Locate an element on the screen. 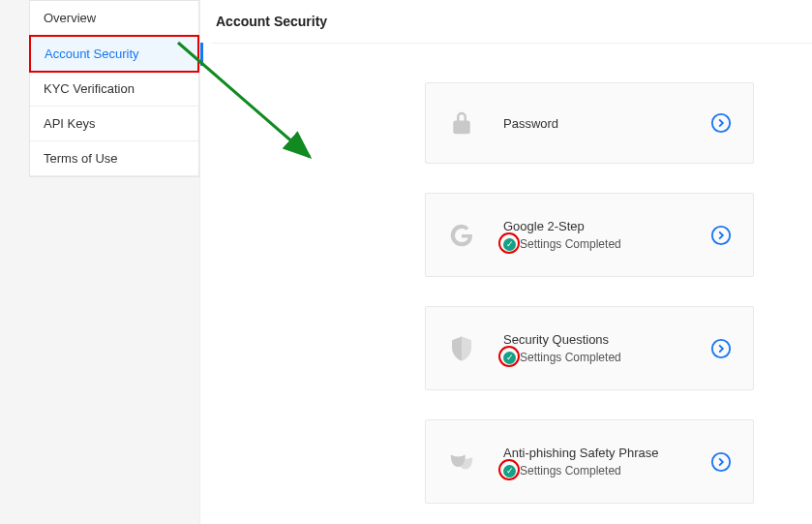 Image resolution: width=812 pixels, height=524 pixels. card-title: Anti-phishing Safety Phrase is located at coordinates (607, 453).